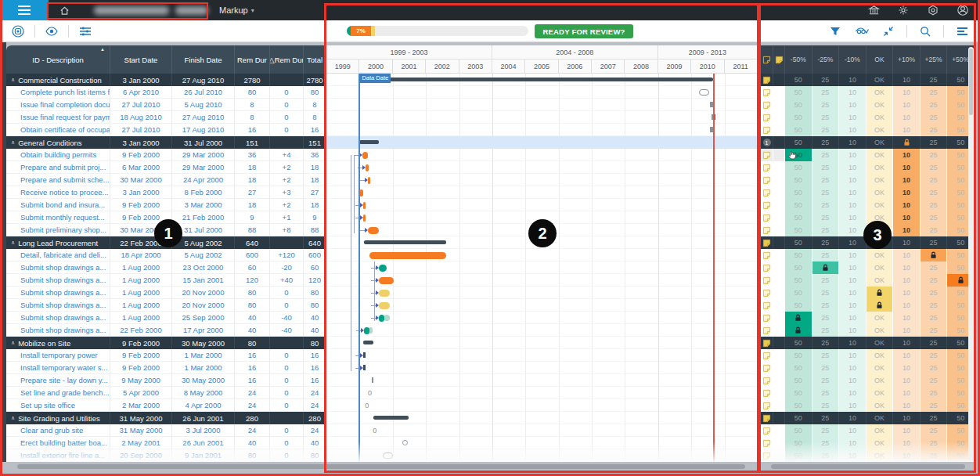 The height and width of the screenshot is (476, 980). I want to click on timeline-year-label: 2007, so click(608, 67).